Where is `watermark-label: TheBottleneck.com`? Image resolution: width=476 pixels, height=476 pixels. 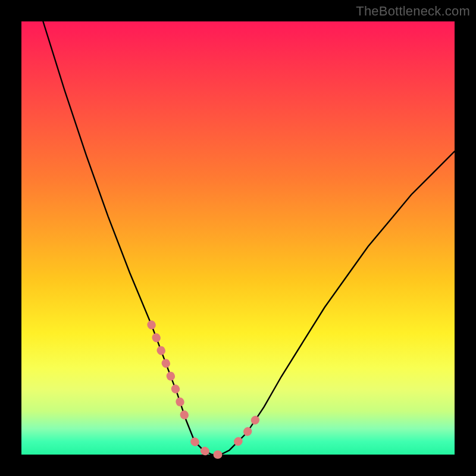
watermark-label: TheBottleneck.com is located at coordinates (413, 11).